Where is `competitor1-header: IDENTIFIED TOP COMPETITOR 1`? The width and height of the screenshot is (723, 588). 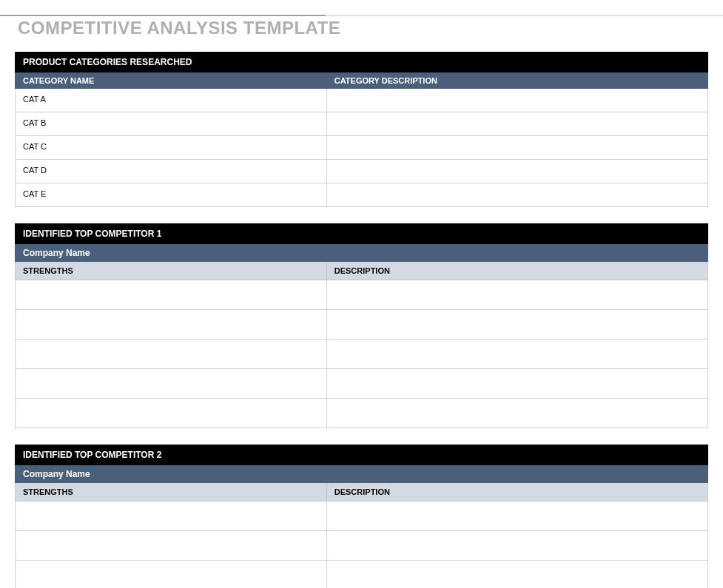
competitor1-header: IDENTIFIED TOP COMPETITOR 1 is located at coordinates (361, 234).